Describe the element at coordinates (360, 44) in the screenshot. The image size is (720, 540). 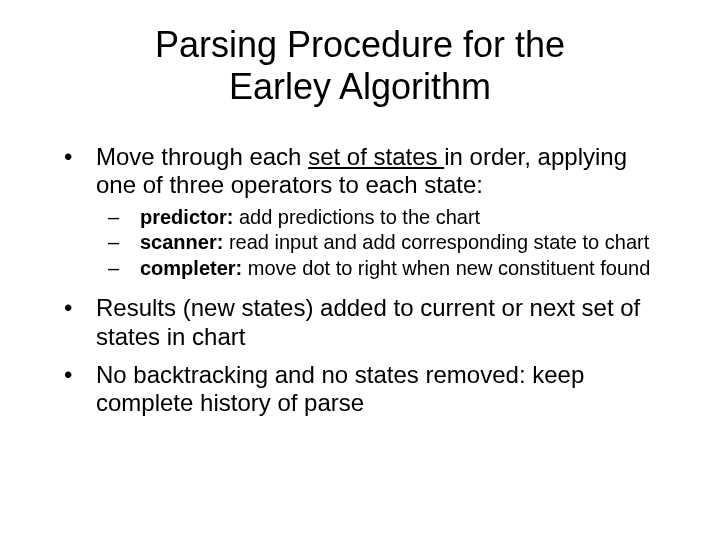
I see `title-line-1: Parsing Procedure for the` at that location.